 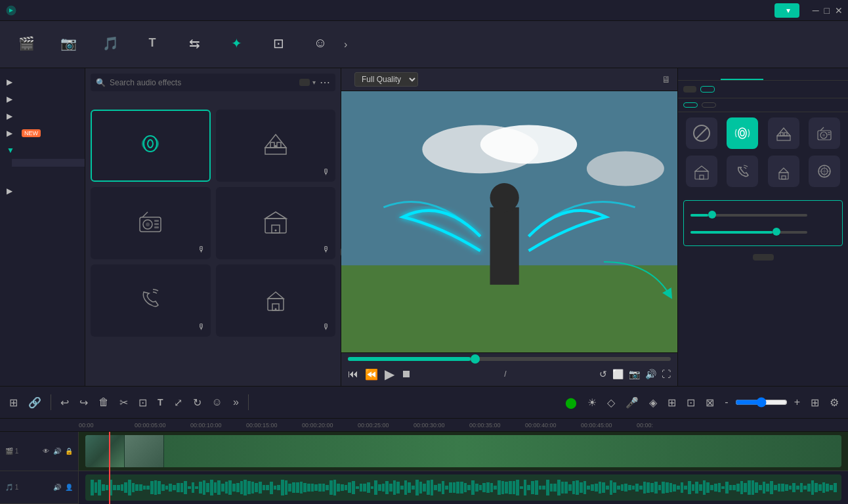 What do you see at coordinates (726, 402) in the screenshot?
I see `zoom-out-button: -` at bounding box center [726, 402].